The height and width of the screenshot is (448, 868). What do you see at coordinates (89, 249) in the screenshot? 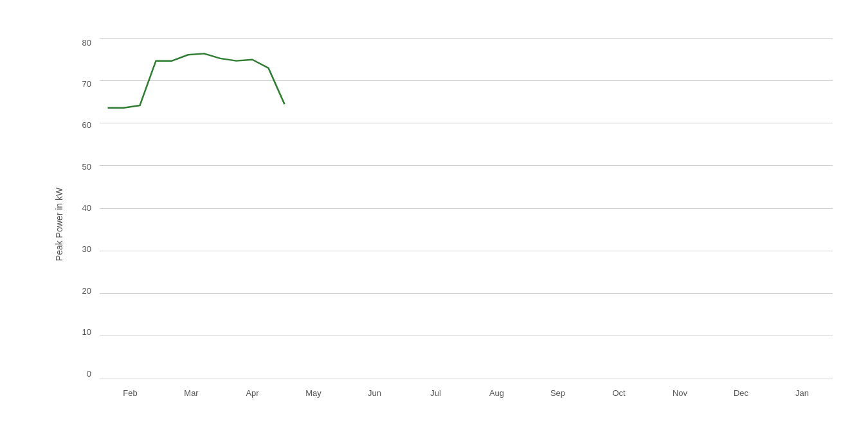
I see `y-tick-label: 30` at bounding box center [89, 249].